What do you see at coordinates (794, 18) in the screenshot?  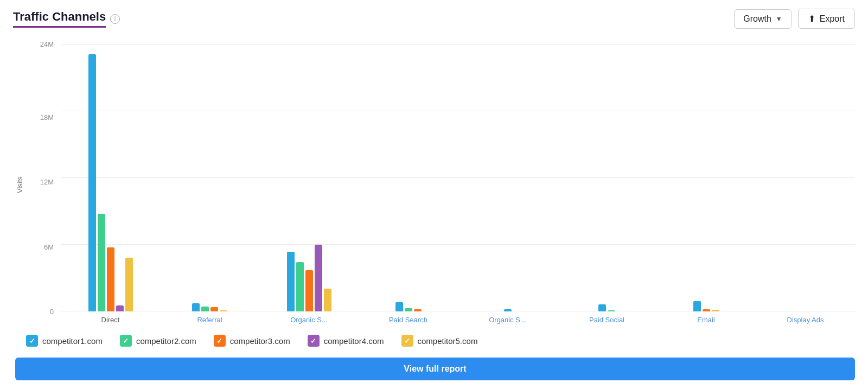 I see `header-actions: Growth ▼ ⬆ Export` at bounding box center [794, 18].